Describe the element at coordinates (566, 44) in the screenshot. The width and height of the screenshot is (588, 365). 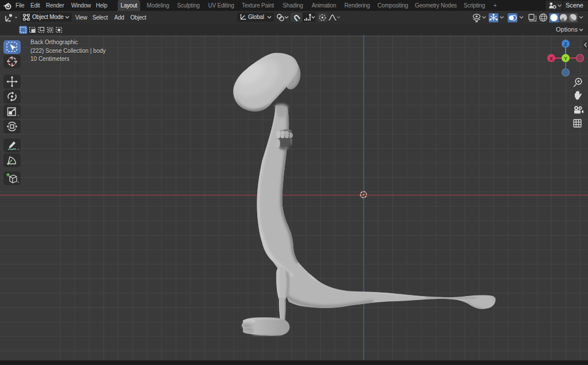
I see `svg-text: Z` at that location.